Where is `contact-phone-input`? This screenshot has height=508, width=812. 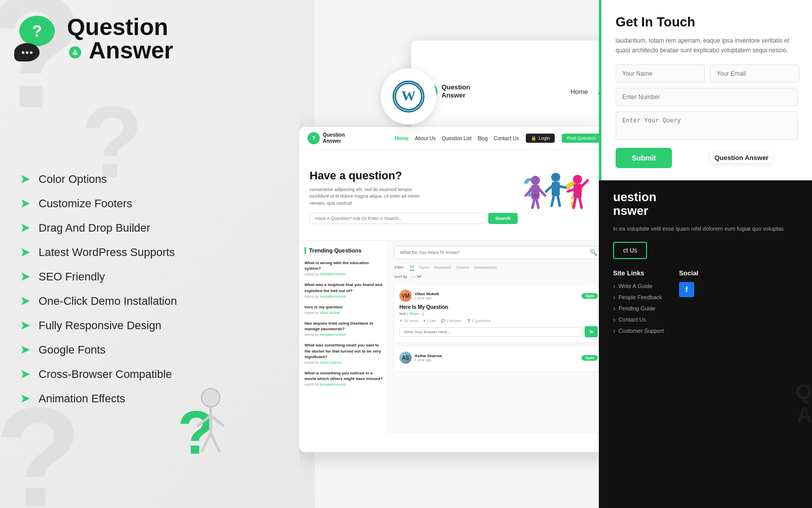 contact-phone-input is located at coordinates (706, 97).